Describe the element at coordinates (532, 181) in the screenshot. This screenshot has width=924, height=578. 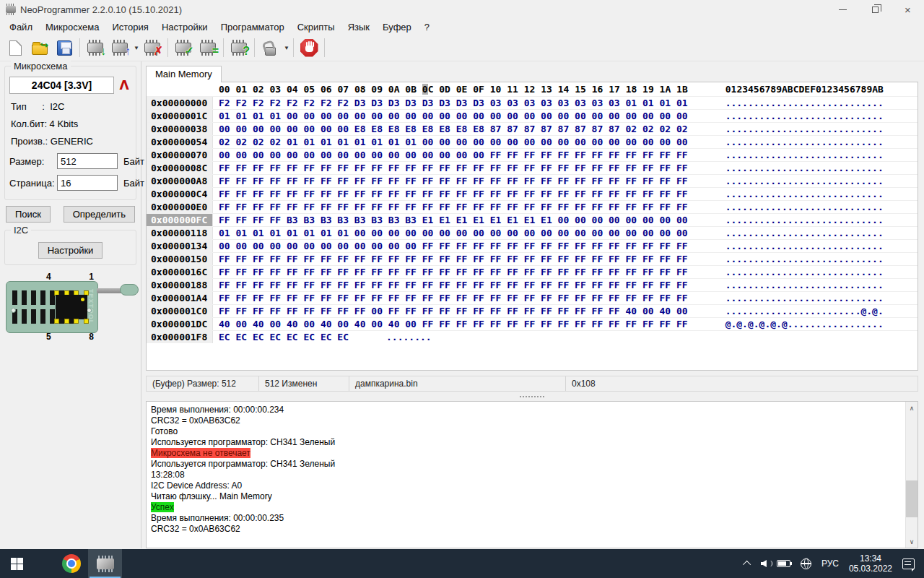
I see `hex-row-0x000000A8: 0x000000A8FF FF FF FF FF FF FF FF FF FF …` at that location.